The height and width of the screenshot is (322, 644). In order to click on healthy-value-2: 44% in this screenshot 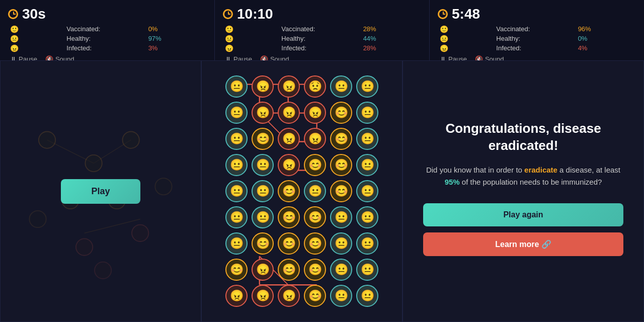, I will do `click(392, 39)`.